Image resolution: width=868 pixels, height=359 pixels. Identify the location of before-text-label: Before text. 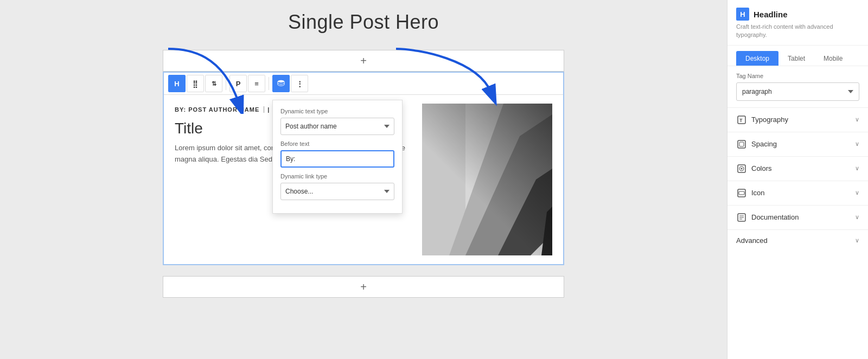
(337, 144).